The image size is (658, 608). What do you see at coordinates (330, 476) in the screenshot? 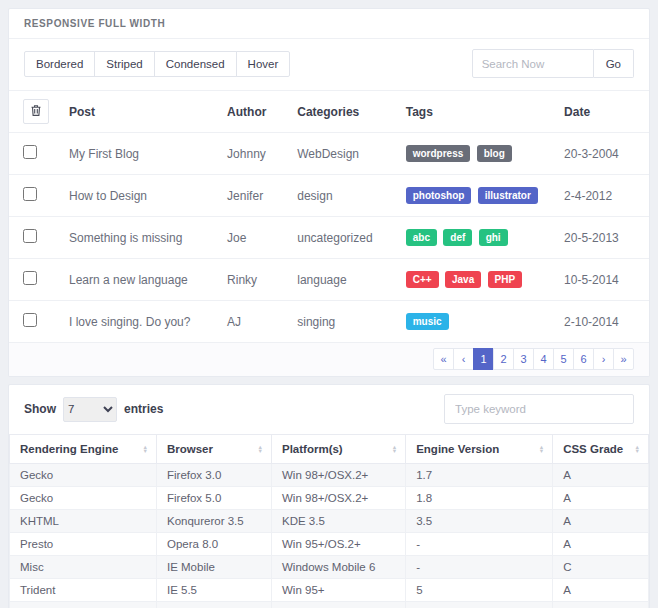
I see `engine-row: Gecko Firefox 3.0 Win 98+/OSX.2+ 1.7 A` at bounding box center [330, 476].